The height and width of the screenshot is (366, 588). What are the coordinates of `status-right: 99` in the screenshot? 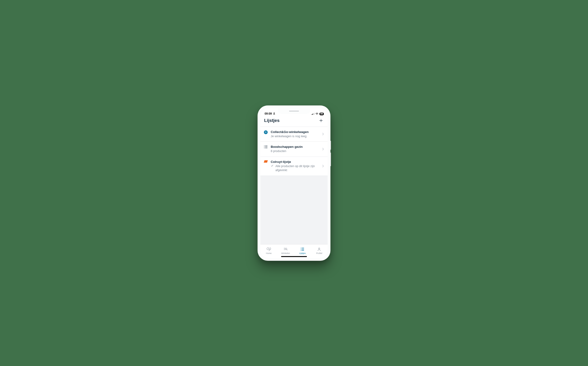 It's located at (318, 114).